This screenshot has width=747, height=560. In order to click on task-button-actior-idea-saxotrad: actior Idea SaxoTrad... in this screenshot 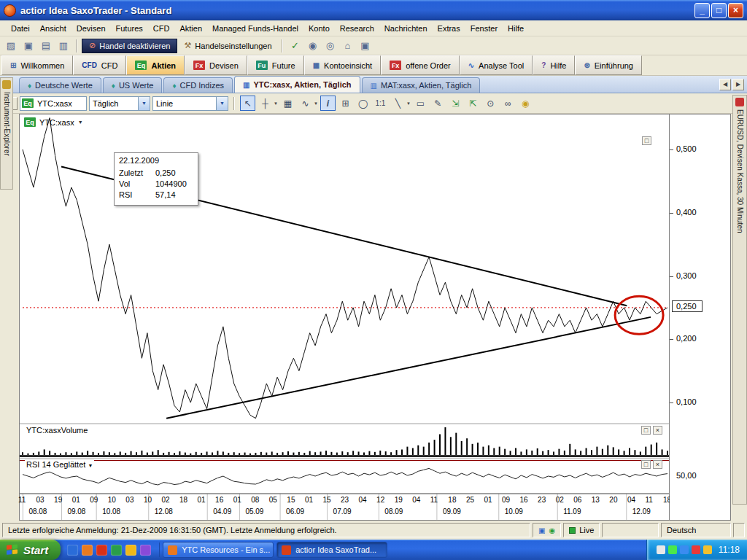, I will do `click(332, 550)`.